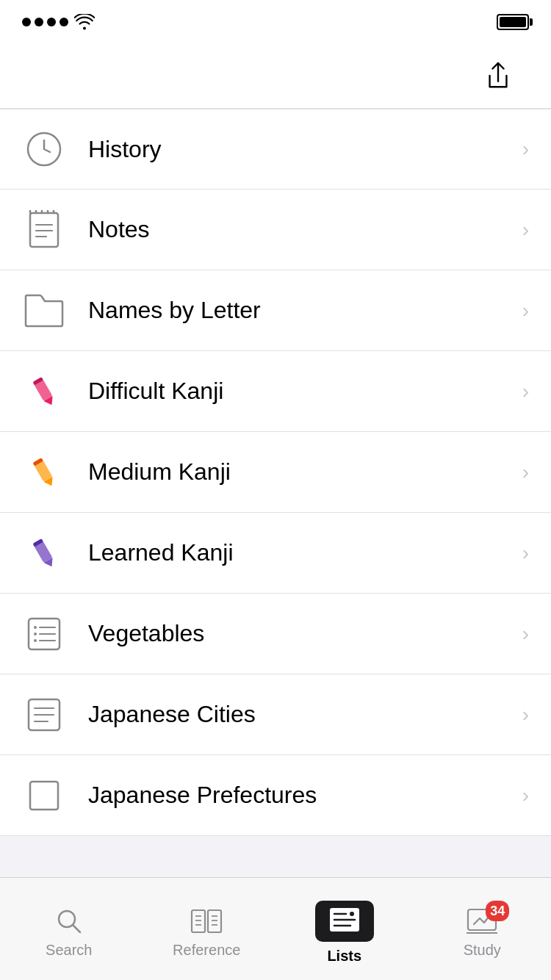 This screenshot has height=980, width=551. Describe the element at coordinates (276, 553) in the screenshot. I see `list-item-learned-kanji: Learned Kanji›` at that location.